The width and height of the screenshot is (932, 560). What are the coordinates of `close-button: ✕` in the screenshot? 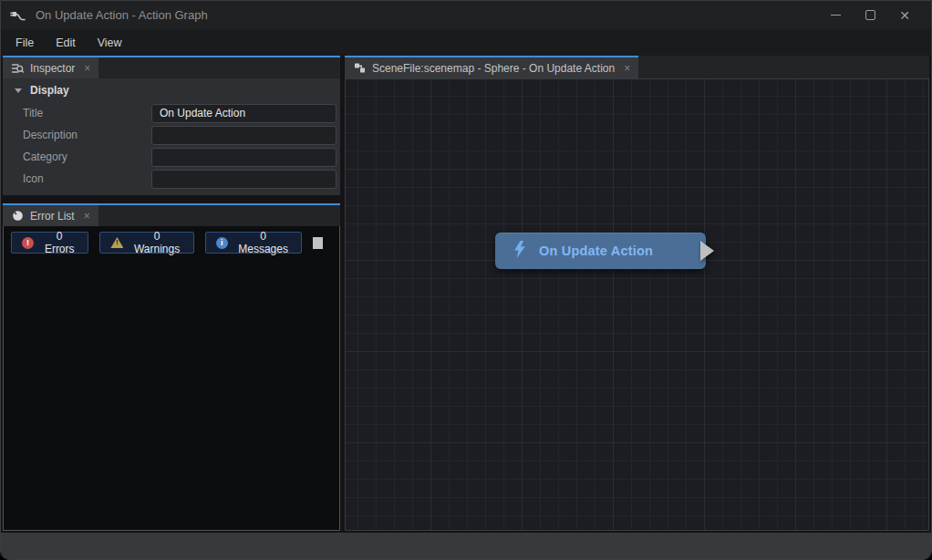 It's located at (905, 16).